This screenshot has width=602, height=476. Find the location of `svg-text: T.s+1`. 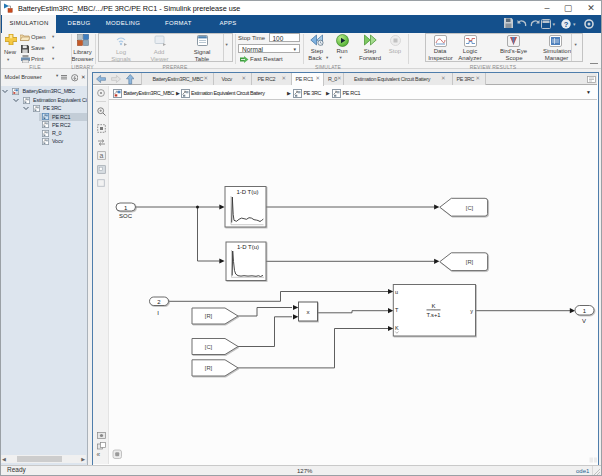

svg-text: T.s+1 is located at coordinates (433, 315).